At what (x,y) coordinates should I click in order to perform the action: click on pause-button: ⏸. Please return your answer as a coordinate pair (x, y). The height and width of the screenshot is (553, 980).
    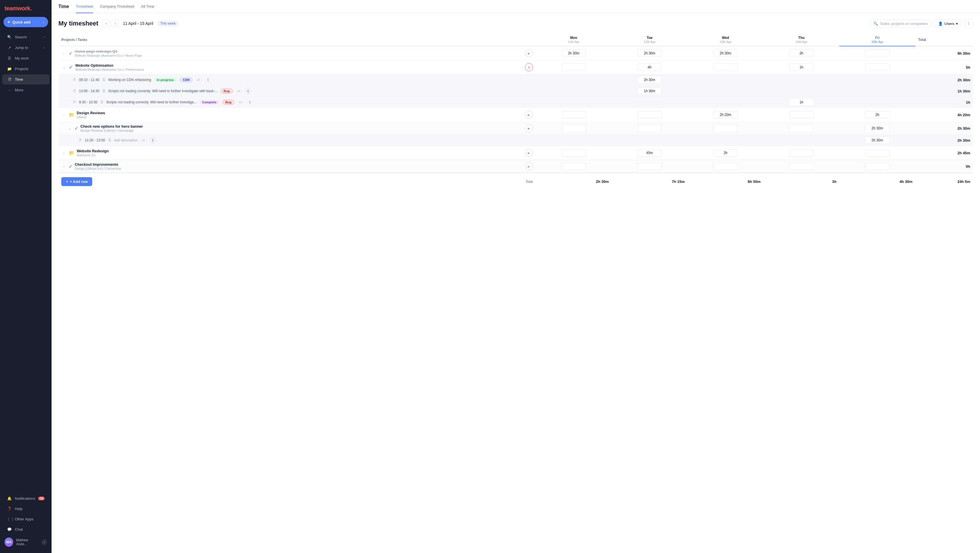
    Looking at the image, I should click on (529, 67).